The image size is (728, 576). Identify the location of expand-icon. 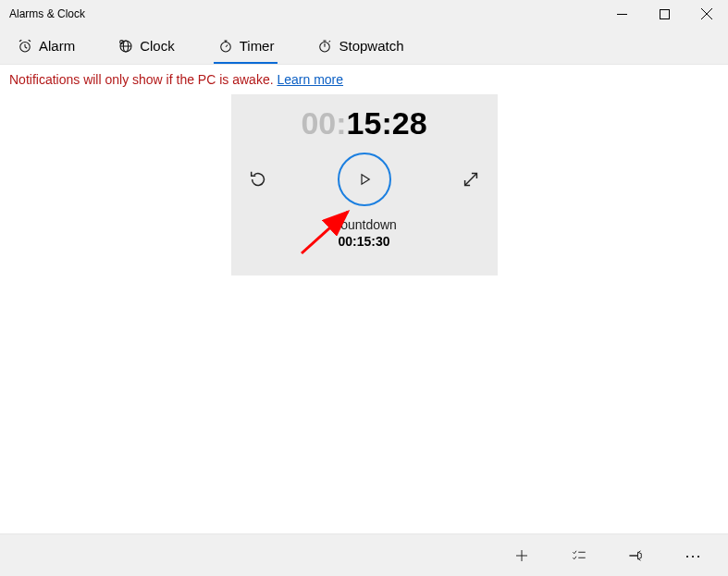
(471, 179).